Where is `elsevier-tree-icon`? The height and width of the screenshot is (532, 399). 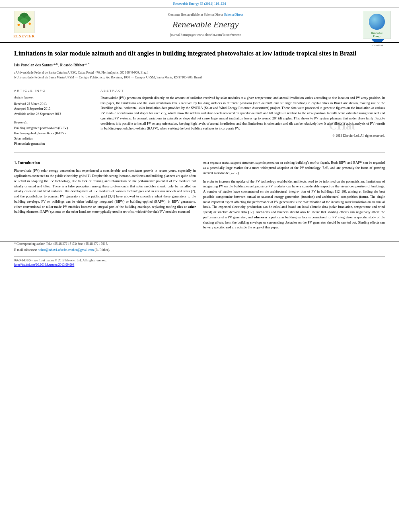
elsevier-tree-icon is located at coordinates (24, 22).